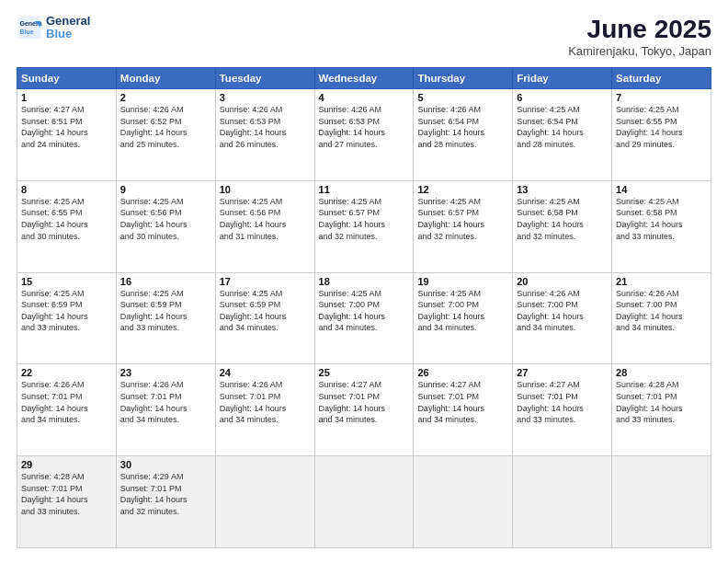  What do you see at coordinates (67, 410) in the screenshot?
I see `day-cell: 22Sunrise: 4:26 AM Sunset: 7:01 PM Dayli…` at bounding box center [67, 410].